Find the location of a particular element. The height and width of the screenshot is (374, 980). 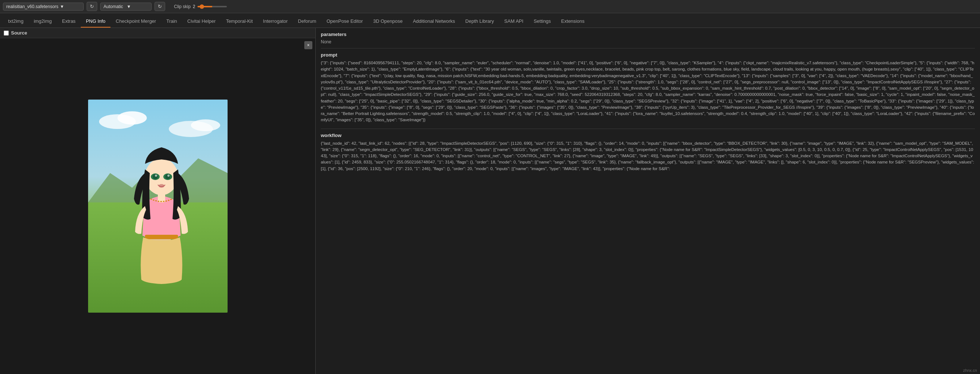

top-bar: realisitian_v60.safetensors ▼ ↻ Automati… is located at coordinates (490, 7).